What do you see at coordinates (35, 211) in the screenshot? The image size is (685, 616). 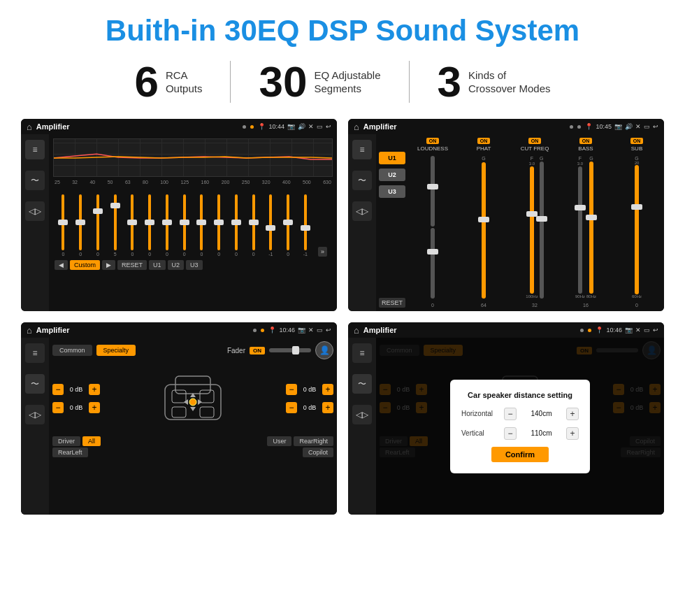 I see `eq-sidebar-speaker-icon: ◁▷` at bounding box center [35, 211].